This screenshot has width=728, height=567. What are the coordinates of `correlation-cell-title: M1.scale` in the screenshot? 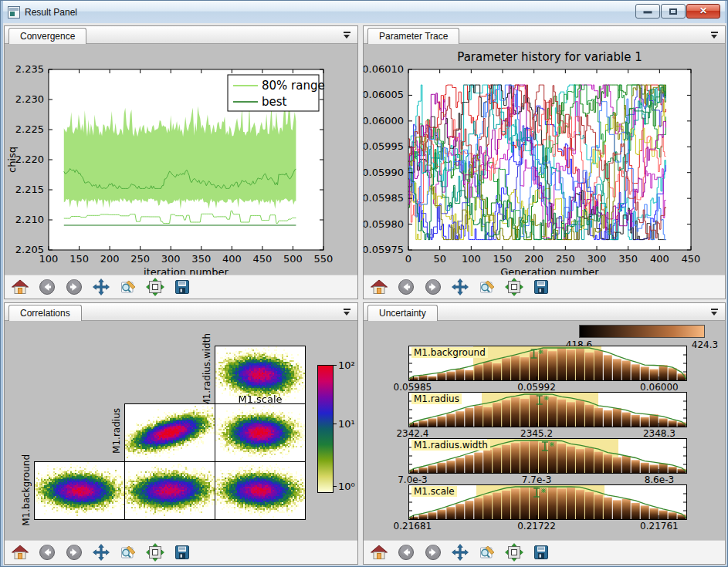 It's located at (259, 400).